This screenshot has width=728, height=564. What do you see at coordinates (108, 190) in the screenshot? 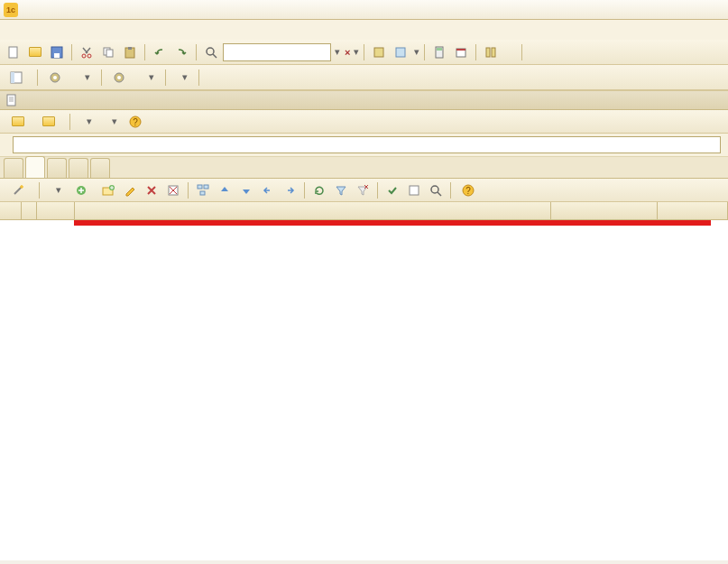
I see `add-folder-icon` at bounding box center [108, 190].